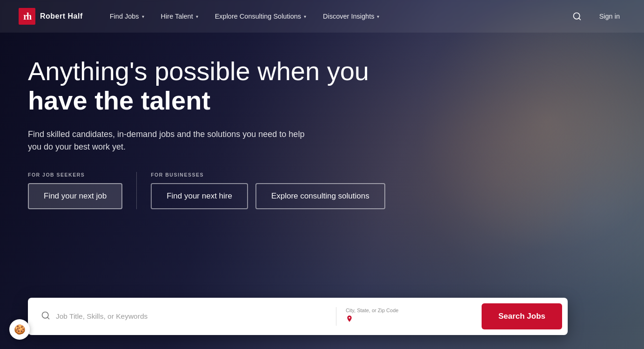  Describe the element at coordinates (408, 316) in the screenshot. I see `location-field: City, State, or Zip Code Cincinnati` at that location.